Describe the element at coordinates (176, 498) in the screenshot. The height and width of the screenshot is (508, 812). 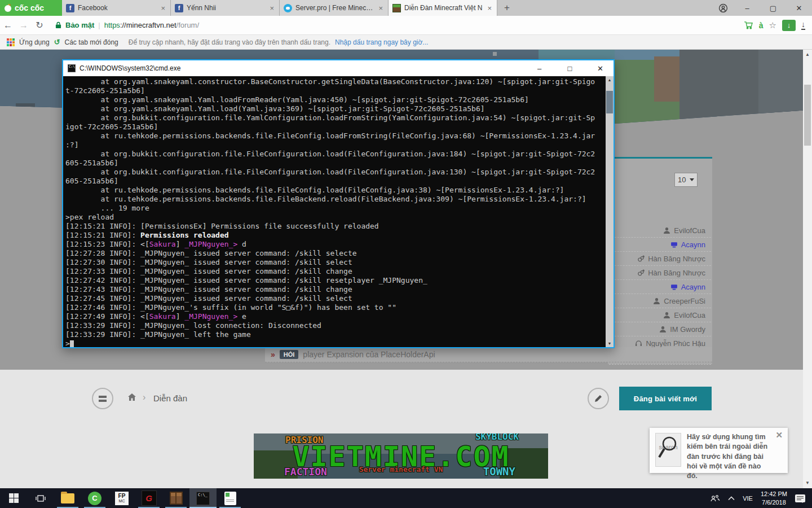
I see `crafting-table-icon` at that location.